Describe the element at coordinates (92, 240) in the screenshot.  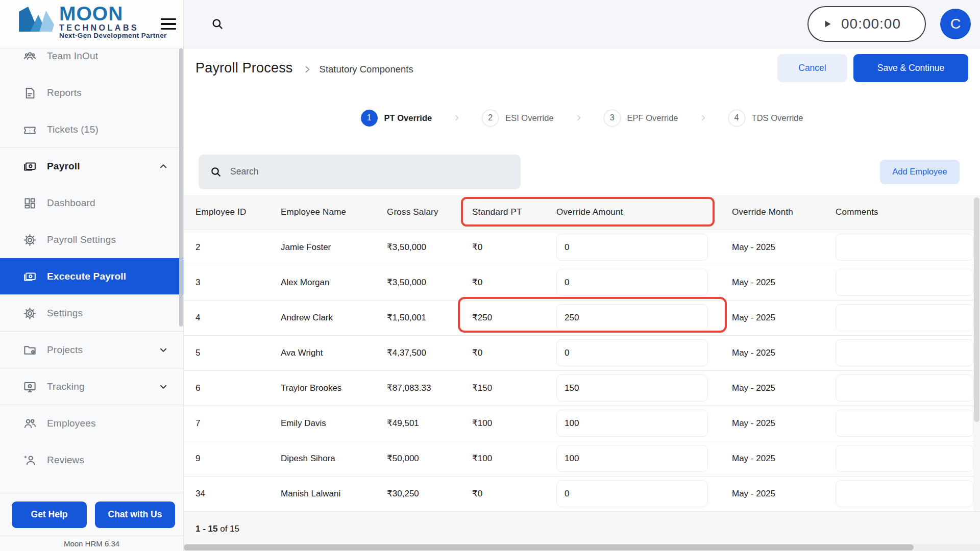
I see `sidebar-item: Payroll Settings` at that location.